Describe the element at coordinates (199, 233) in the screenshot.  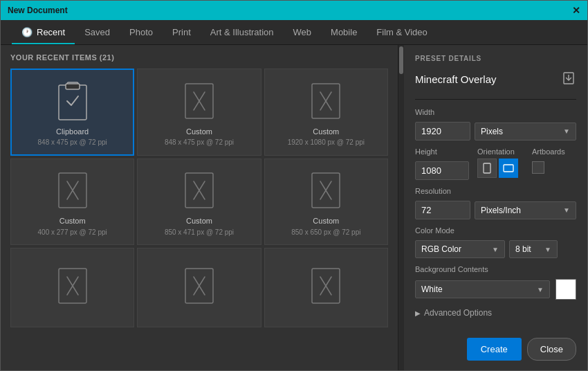
I see `item-sub: 850 x 471 px @ 72 ppi` at that location.